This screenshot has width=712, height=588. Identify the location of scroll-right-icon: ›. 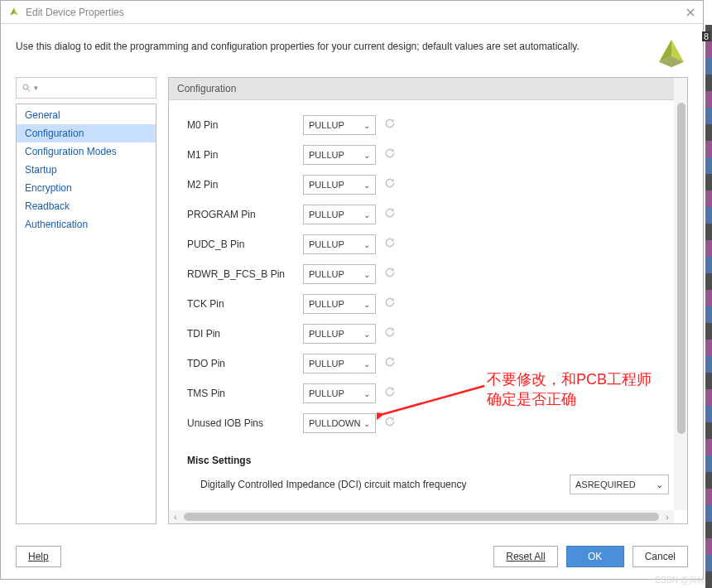
(667, 517).